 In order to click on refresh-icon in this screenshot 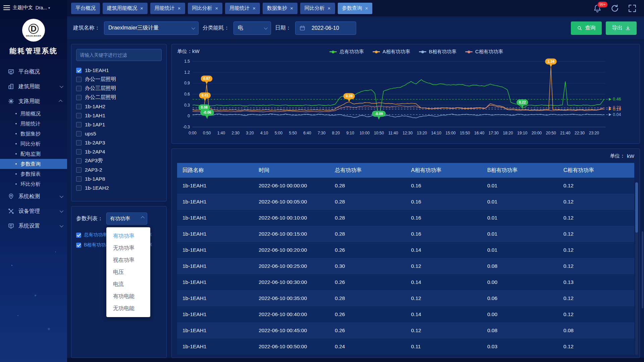, I will do `click(615, 8)`.